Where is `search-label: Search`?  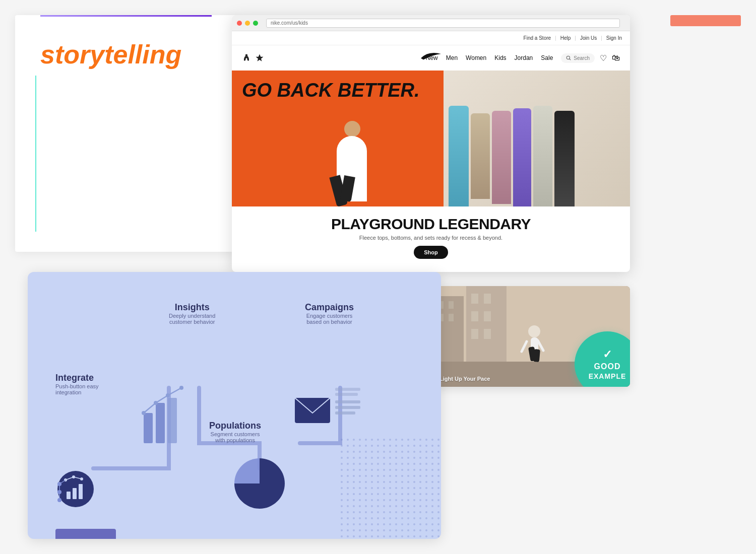 search-label: Search is located at coordinates (582, 58).